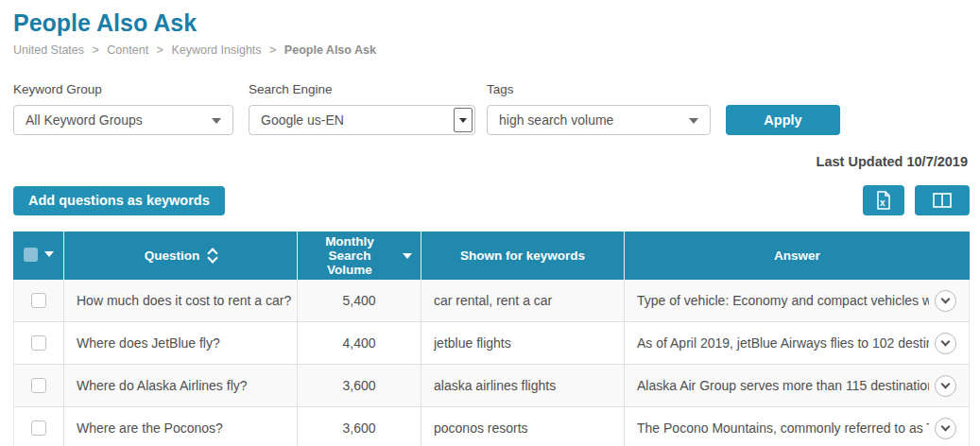  I want to click on search-engine-label: Search Engine, so click(362, 89).